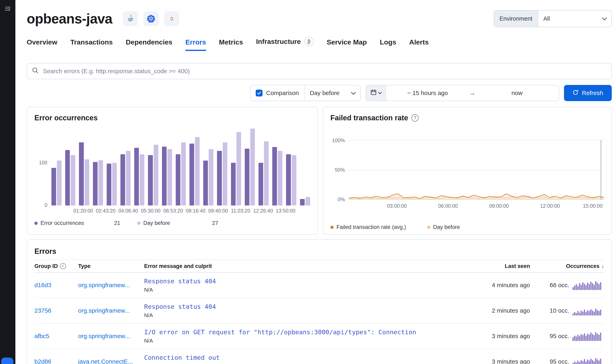  Describe the element at coordinates (43, 167) in the screenshot. I see `error-occurrences-yaxis: 100 0` at that location.